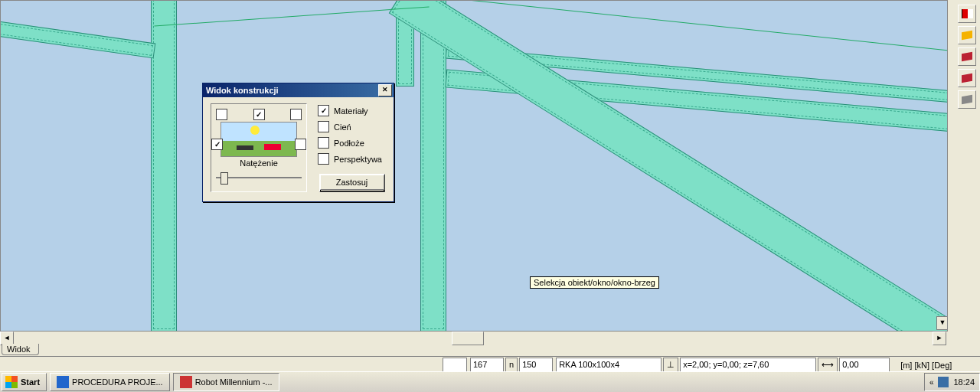 This screenshot has height=392, width=980. I want to click on status-n-button: n, so click(511, 365).